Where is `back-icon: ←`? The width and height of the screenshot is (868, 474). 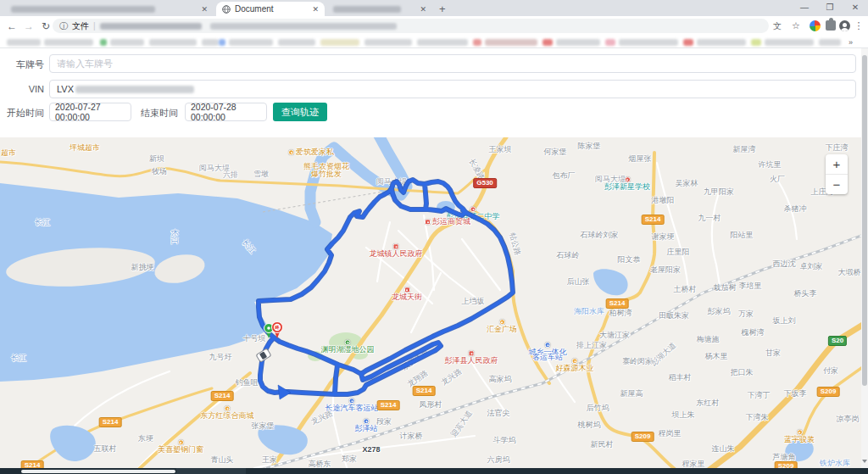
back-icon: ← is located at coordinates (12, 26).